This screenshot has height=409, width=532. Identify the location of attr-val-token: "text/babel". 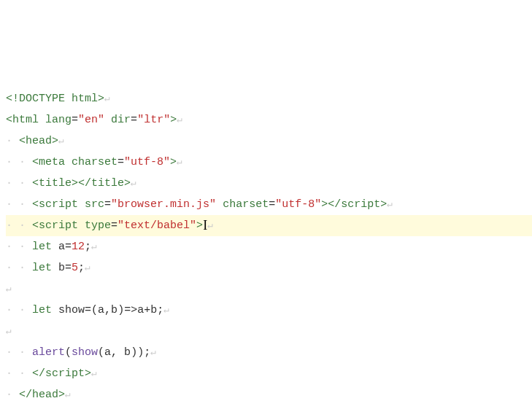
(157, 226).